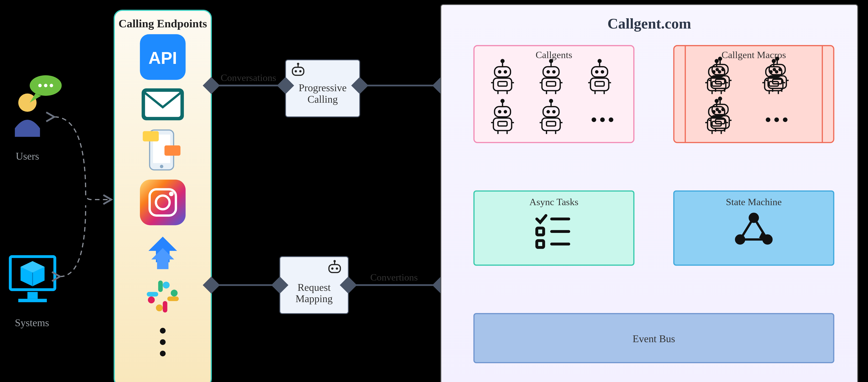  What do you see at coordinates (323, 89) in the screenshot?
I see `progressive-calling-box: ProgressiveCalling` at bounding box center [323, 89].